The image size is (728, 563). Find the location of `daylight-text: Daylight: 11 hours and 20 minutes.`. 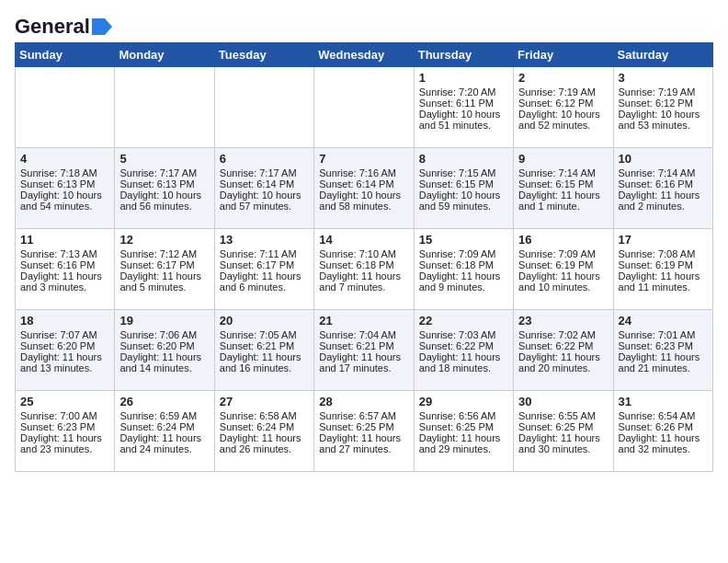

daylight-text: Daylight: 11 hours and 20 minutes. is located at coordinates (563, 362).